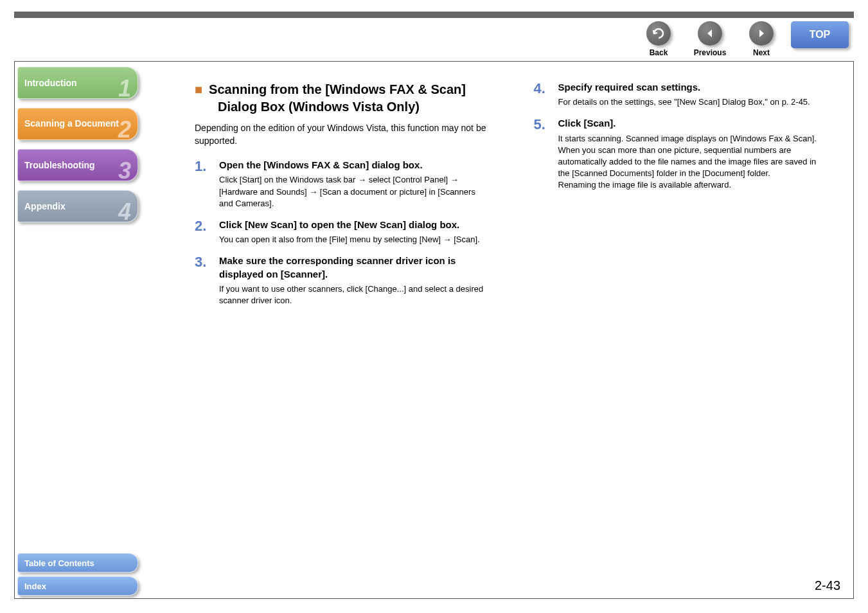 This screenshot has width=868, height=613. Describe the element at coordinates (78, 206) in the screenshot. I see `sidebar-item-appendix: Appendix 4` at that location.